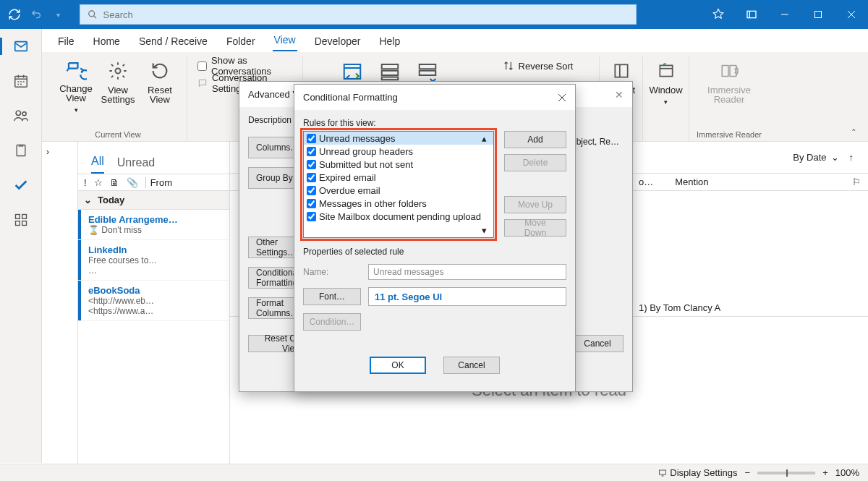 This screenshot has height=481, width=868. What do you see at coordinates (153, 182) in the screenshot?
I see `column-header-row: ! ☆ 🗎 📎 From` at bounding box center [153, 182].